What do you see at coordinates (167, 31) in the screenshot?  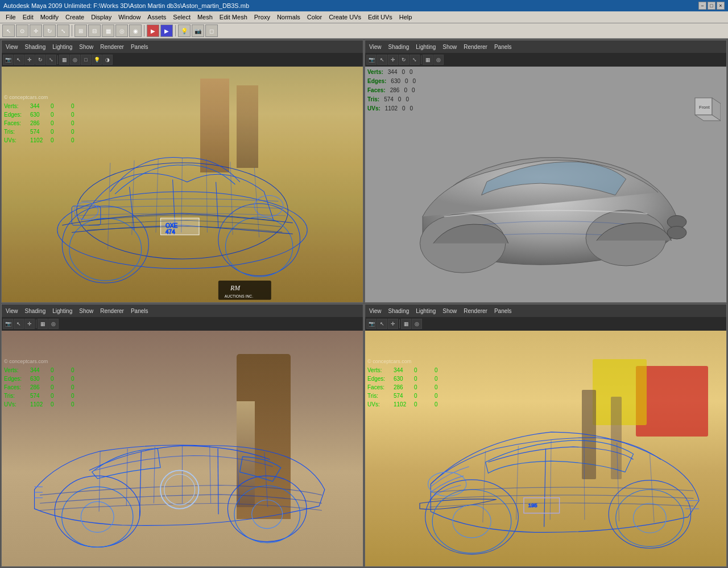 I see `tb-ipr-btn: ▶` at bounding box center [167, 31].